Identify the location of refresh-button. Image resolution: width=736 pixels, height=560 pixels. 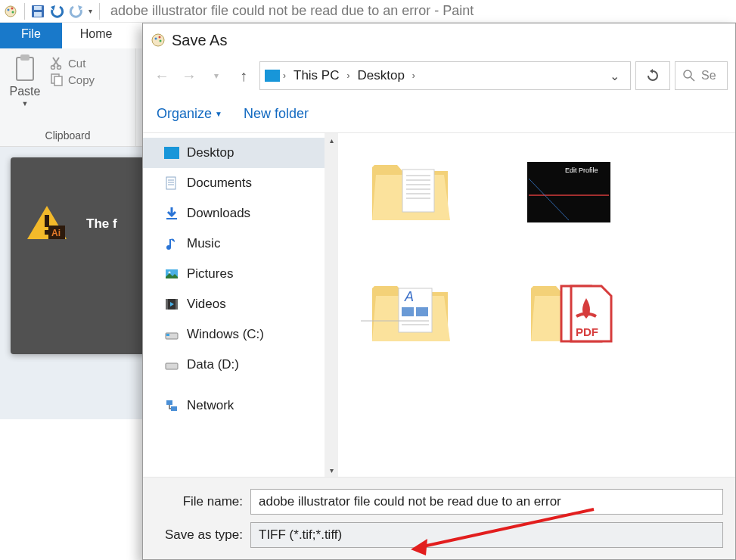
(653, 76).